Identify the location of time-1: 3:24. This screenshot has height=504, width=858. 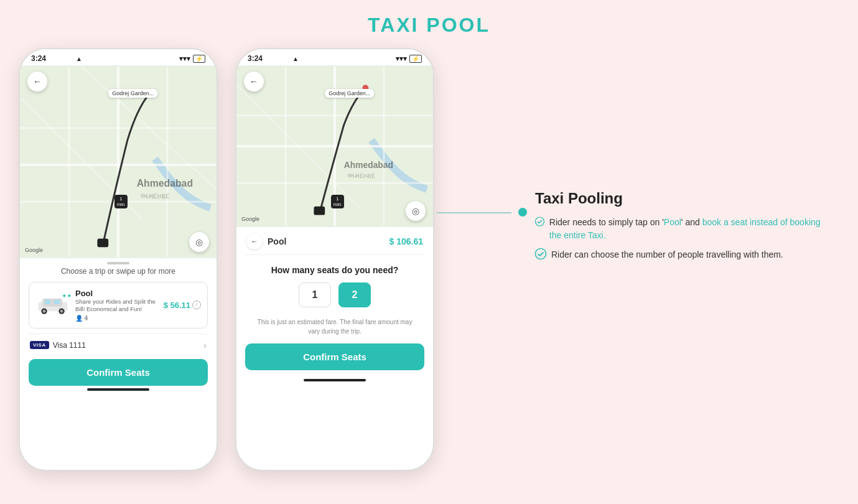
(39, 58).